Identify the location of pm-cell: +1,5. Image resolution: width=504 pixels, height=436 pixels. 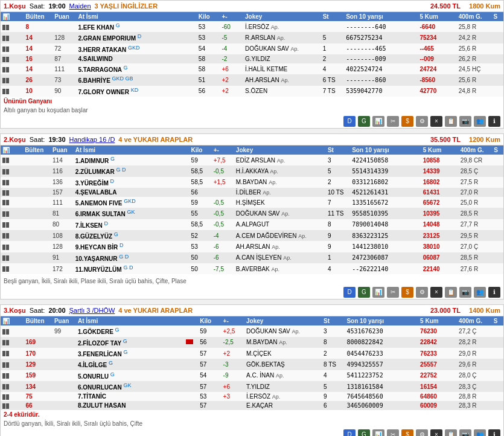
(223, 182).